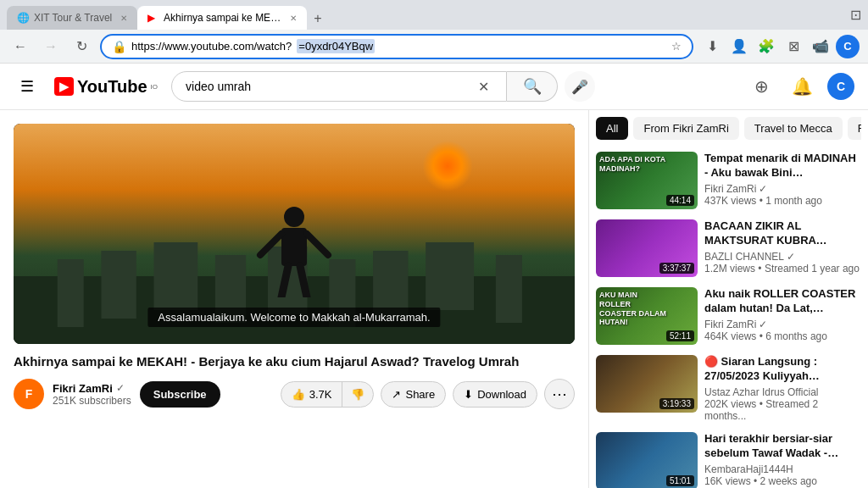  Describe the element at coordinates (358, 395) in the screenshot. I see `dislike-button: 👎` at that location.